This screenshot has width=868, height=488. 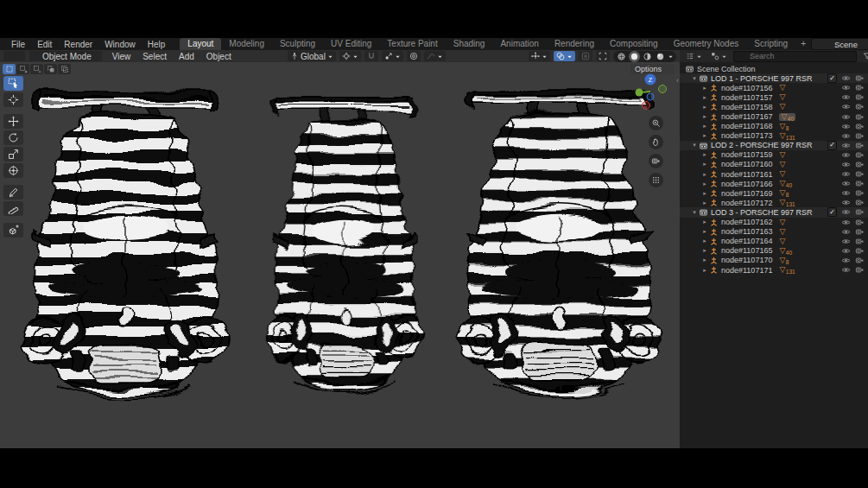 What do you see at coordinates (157, 45) in the screenshot?
I see `menu-help: Help` at bounding box center [157, 45].